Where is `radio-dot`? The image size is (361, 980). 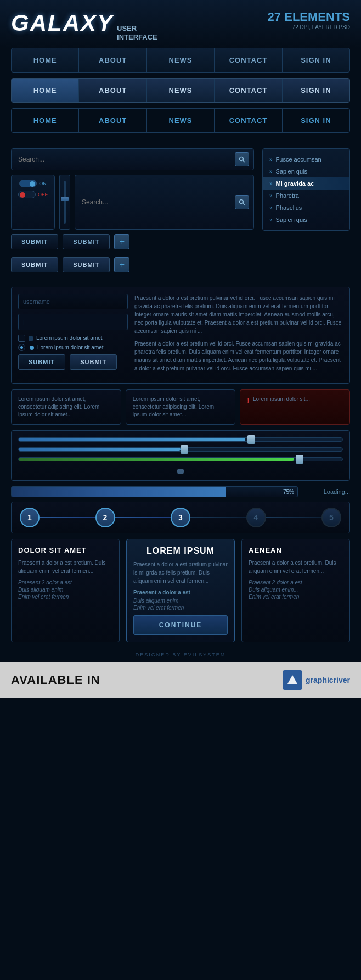
radio-dot is located at coordinates (22, 347).